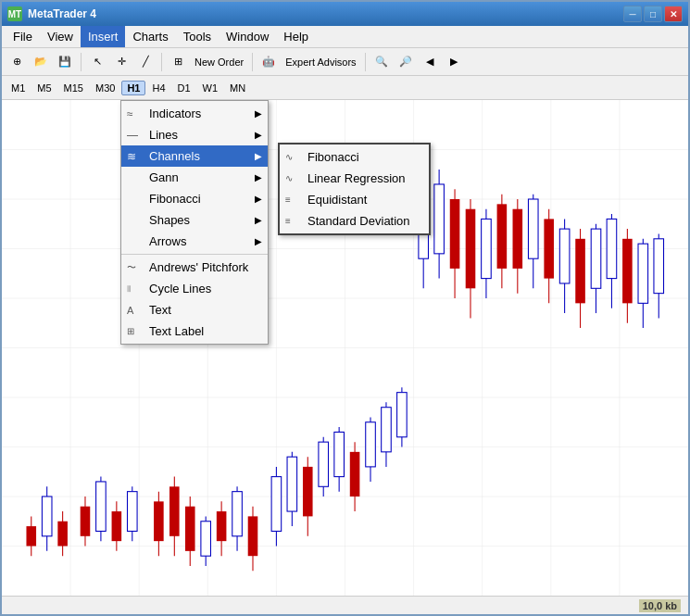 The width and height of the screenshot is (690, 616). I want to click on menu-insert: Insert, so click(104, 37).